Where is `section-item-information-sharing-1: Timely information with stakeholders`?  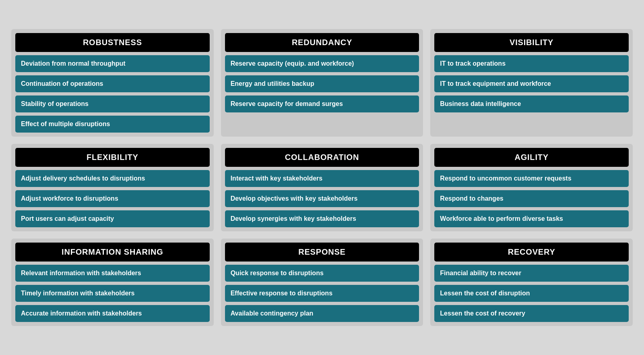
section-item-information-sharing-1: Timely information with stakeholders is located at coordinates (113, 293).